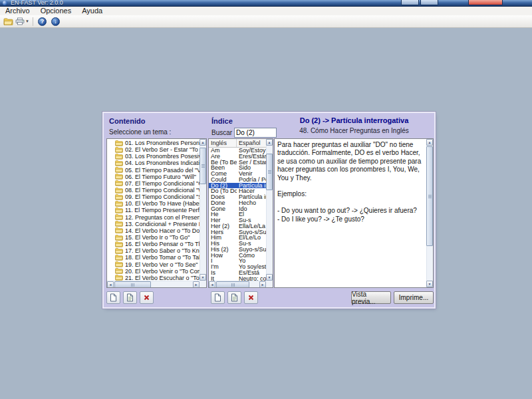 This screenshot has height=399, width=532. Describe the element at coordinates (485, 3) in the screenshot. I see `close-button` at that location.